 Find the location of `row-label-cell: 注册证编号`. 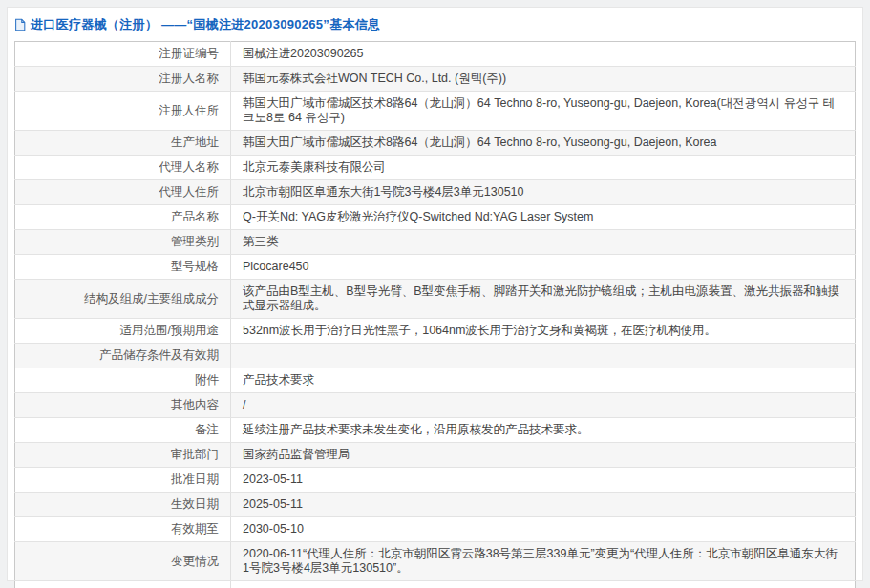

row-label-cell: 注册证编号 is located at coordinates (123, 54).